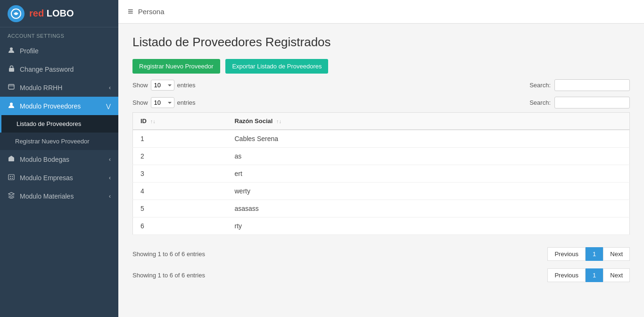  Describe the element at coordinates (11, 196) in the screenshot. I see `materiales-icon` at that location.